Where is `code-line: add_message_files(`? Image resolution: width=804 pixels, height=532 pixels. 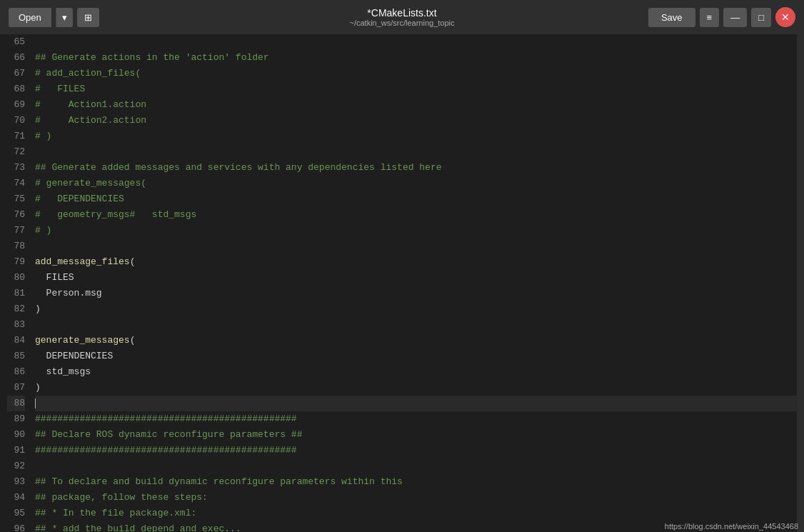
code-line: add_message_files( is located at coordinates (416, 262).